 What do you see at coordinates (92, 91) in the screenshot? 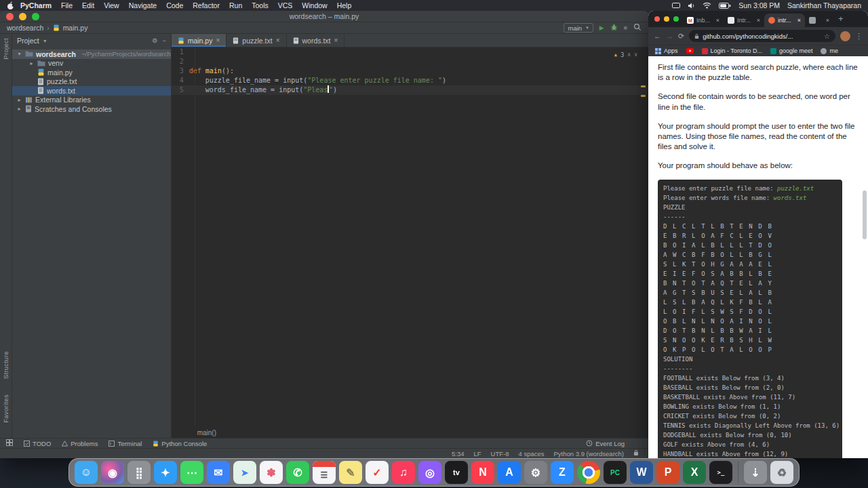
I see `tree-item-words-txt: words.txt` at bounding box center [92, 91].